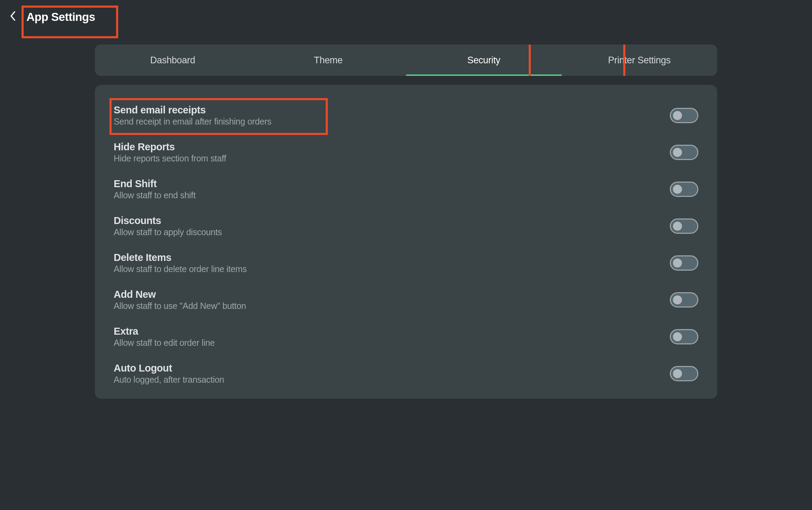  I want to click on setting-row-delete-items: Delete Items Allow staff to delete order…, so click(406, 270).